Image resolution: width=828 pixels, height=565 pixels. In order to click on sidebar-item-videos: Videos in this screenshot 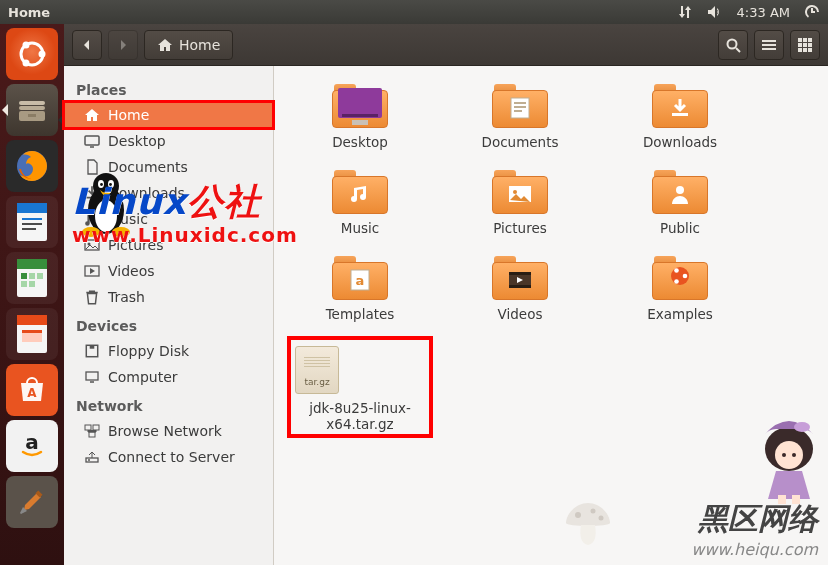, I will do `click(168, 271)`.